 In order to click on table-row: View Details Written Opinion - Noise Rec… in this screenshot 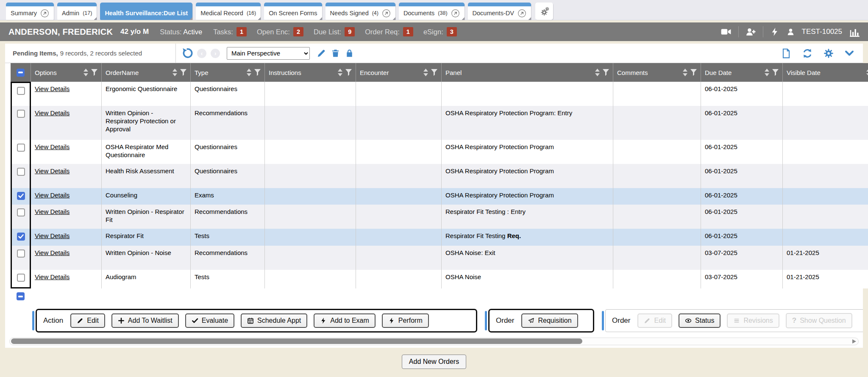, I will do `click(439, 258)`.